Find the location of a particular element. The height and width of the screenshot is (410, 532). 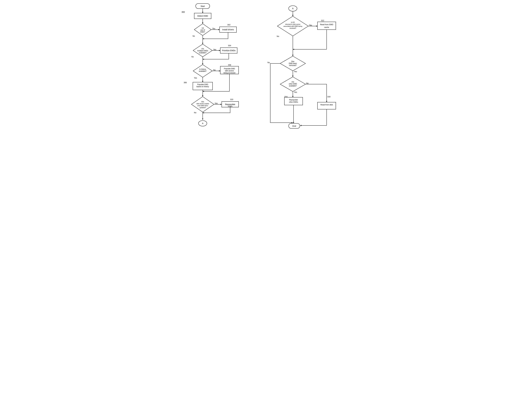

svg-text: EMD? is located at coordinates (203, 32).